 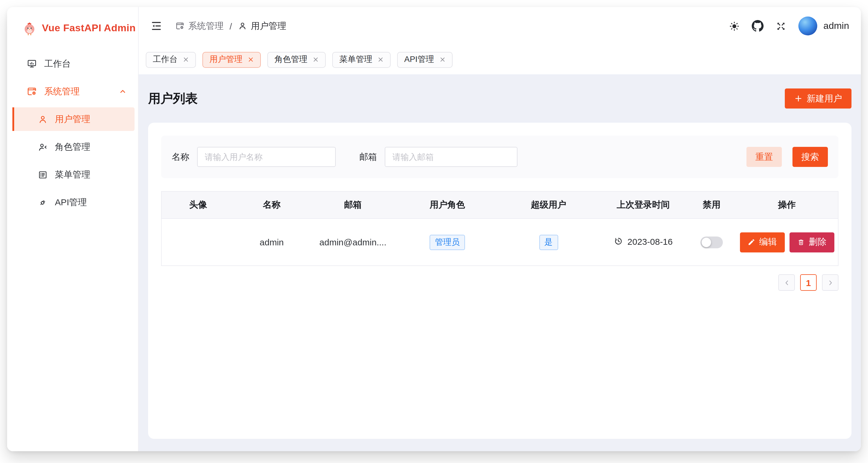 I want to click on filter-bar: 名称 邮箱 重置 搜索, so click(x=500, y=157).